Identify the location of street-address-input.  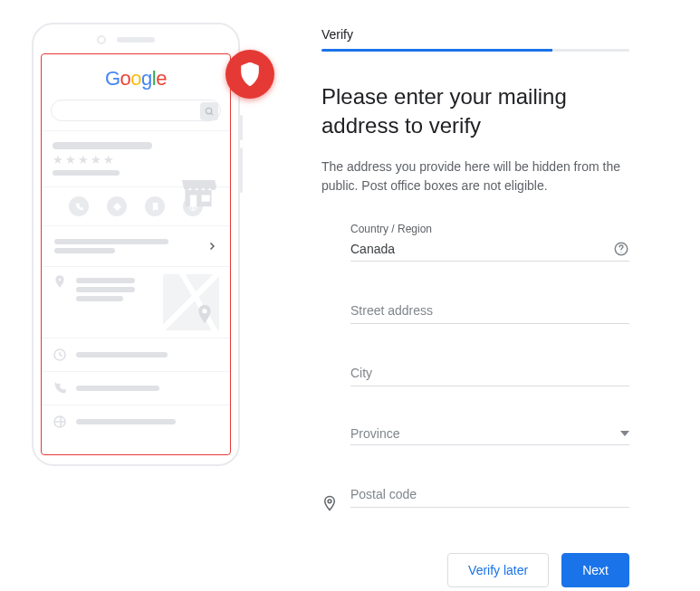
(490, 311).